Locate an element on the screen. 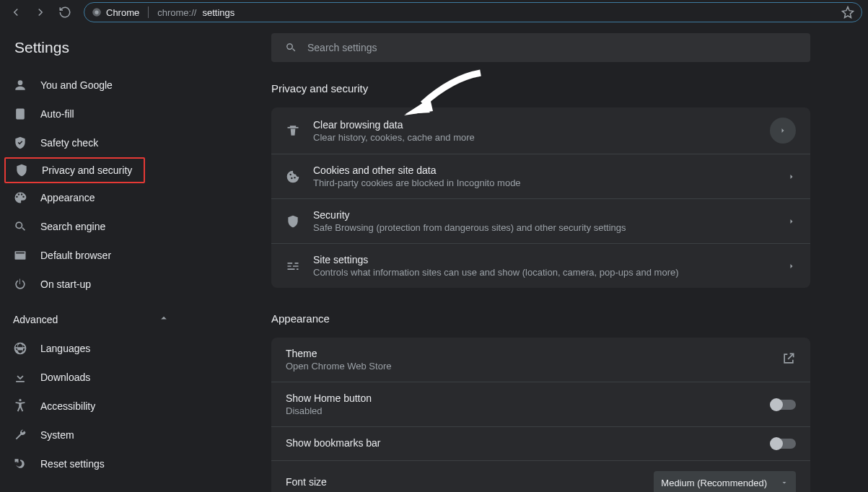 The width and height of the screenshot is (868, 492). row-clear-browsing-data: Clear browsing data Clear history, cooki… is located at coordinates (541, 131).